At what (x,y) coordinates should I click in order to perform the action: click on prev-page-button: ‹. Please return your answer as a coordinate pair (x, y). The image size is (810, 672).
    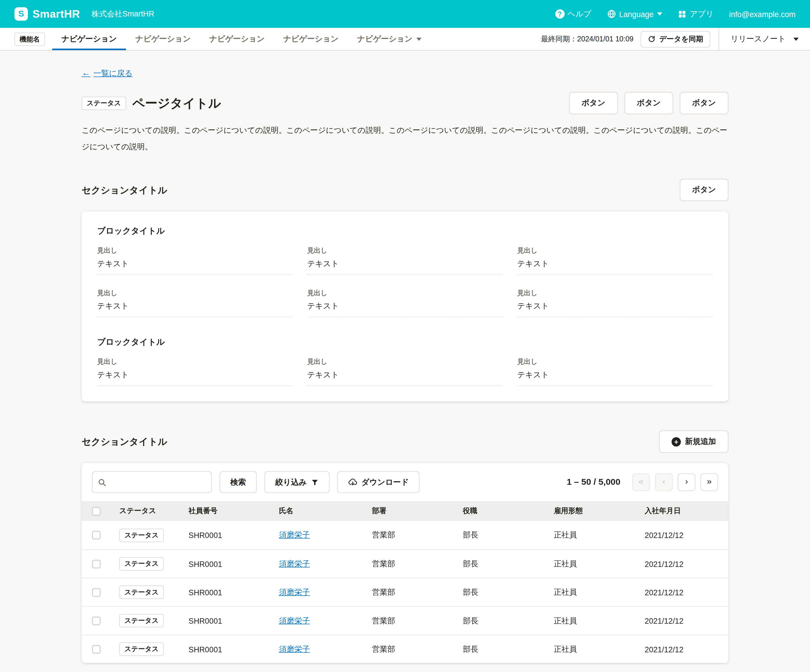
    Looking at the image, I should click on (664, 482).